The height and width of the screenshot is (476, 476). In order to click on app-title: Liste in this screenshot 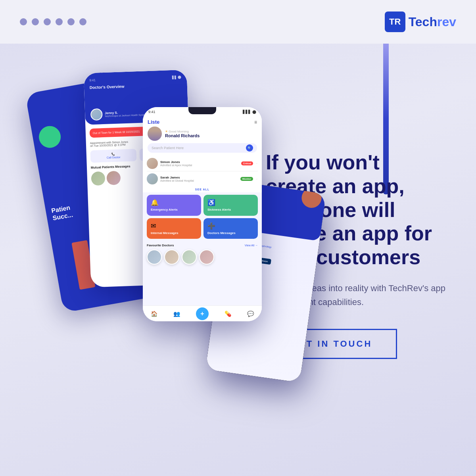, I will do `click(154, 122)`.